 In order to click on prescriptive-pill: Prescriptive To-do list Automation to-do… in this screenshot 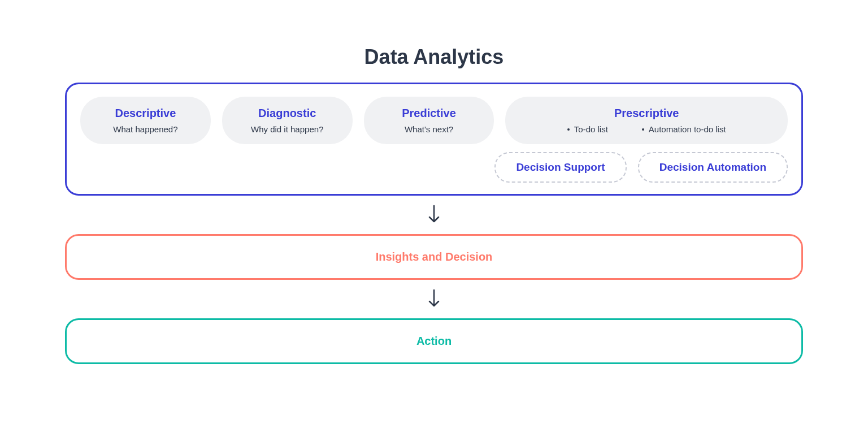, I will do `click(646, 120)`.